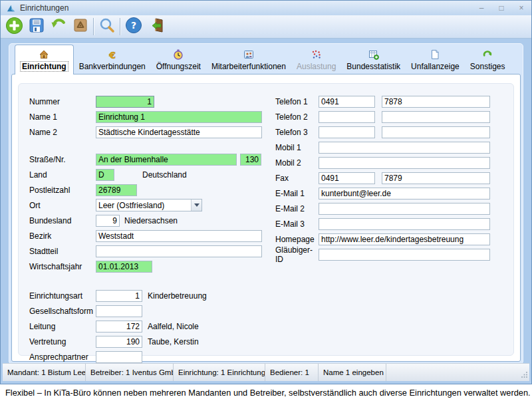 The width and height of the screenshot is (532, 399). What do you see at coordinates (59, 27) in the screenshot?
I see `undo-button` at bounding box center [59, 27].